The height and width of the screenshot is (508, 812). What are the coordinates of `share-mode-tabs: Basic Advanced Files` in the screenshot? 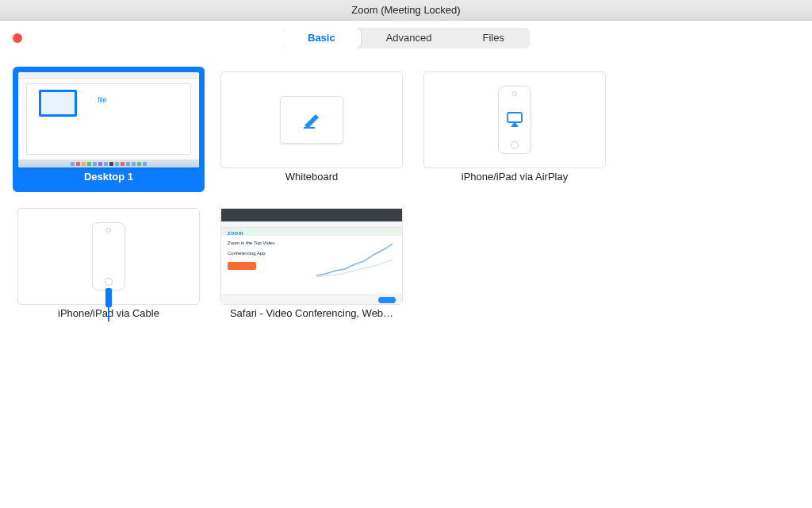 It's located at (406, 38).